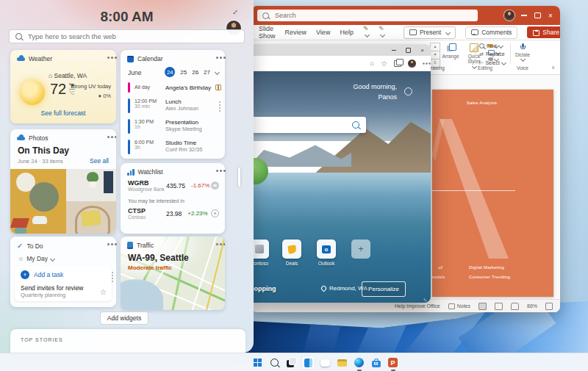 The image size is (588, 371). Describe the element at coordinates (165, 126) in the screenshot. I see `calendar-event: 1:30 PM1h PresentationSkype Meeting` at that location.